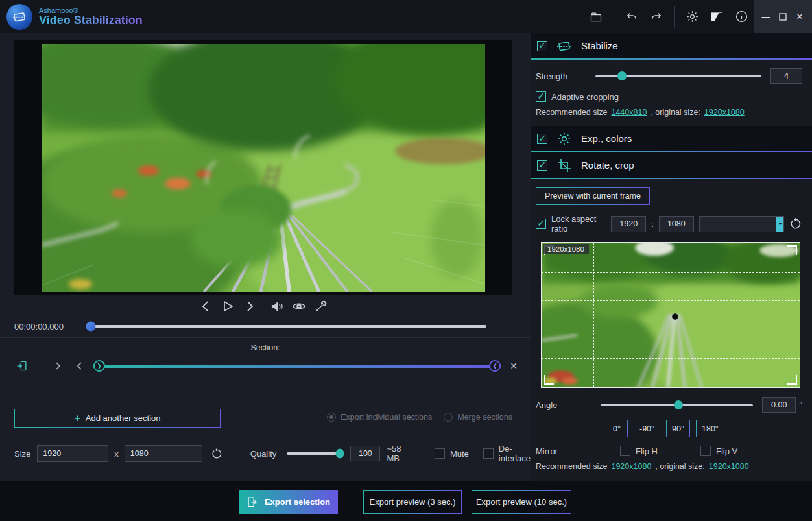 This screenshot has width=812, height=521. Describe the element at coordinates (228, 306) in the screenshot. I see `play-icon` at that location.